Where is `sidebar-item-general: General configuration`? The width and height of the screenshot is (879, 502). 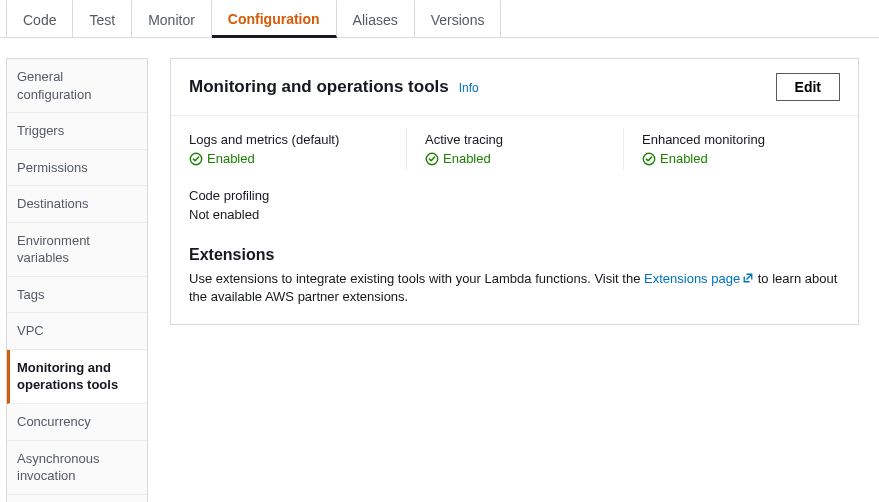 sidebar-item-general: General configuration is located at coordinates (77, 86).